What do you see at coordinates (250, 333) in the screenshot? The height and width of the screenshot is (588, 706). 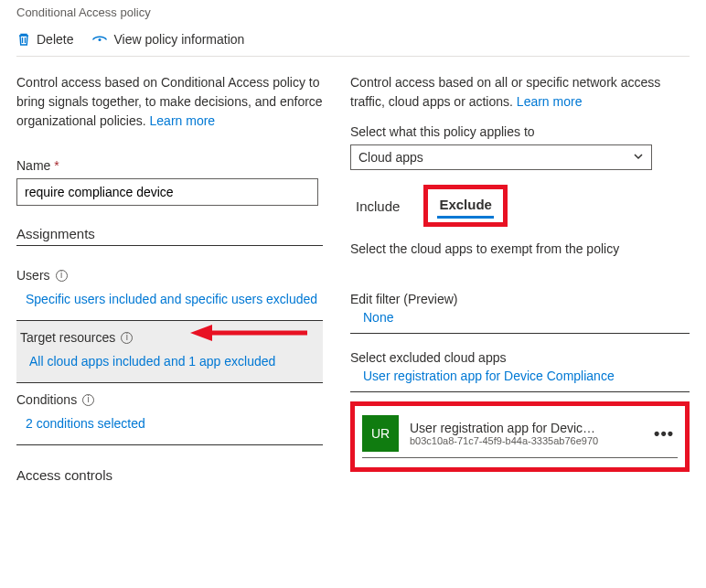 I see `annotation-arrow-icon` at bounding box center [250, 333].